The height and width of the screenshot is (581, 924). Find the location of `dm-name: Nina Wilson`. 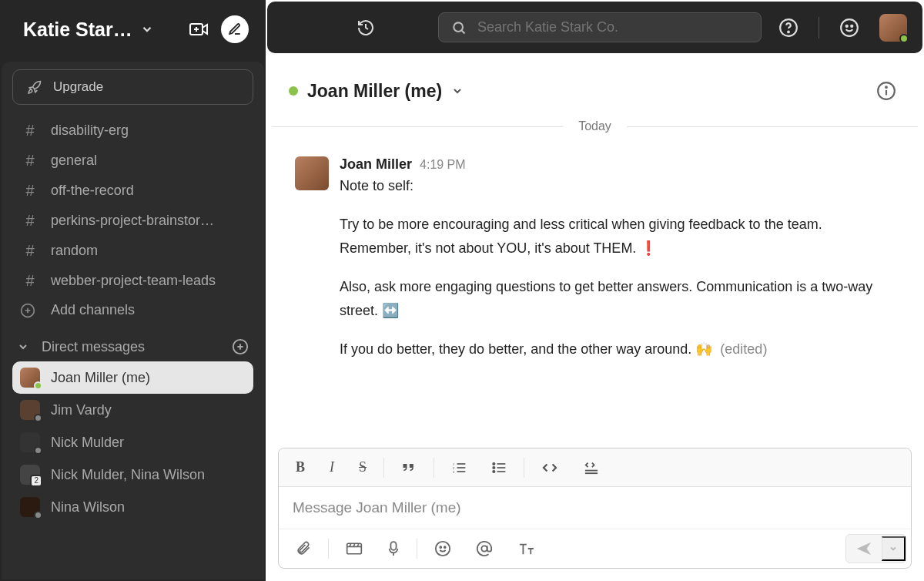

dm-name: Nina Wilson is located at coordinates (88, 507).